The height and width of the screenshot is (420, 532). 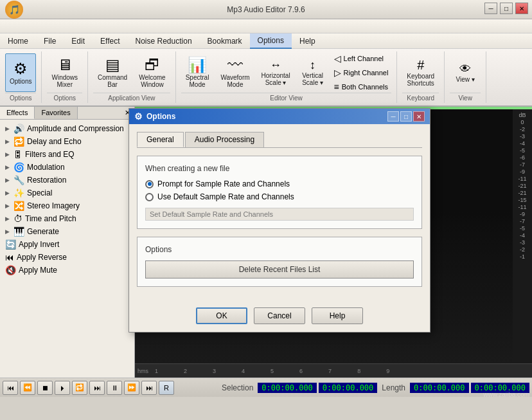 What do you see at coordinates (139, 116) in the screenshot?
I see `dialog-title-icon: ⚙` at bounding box center [139, 116].